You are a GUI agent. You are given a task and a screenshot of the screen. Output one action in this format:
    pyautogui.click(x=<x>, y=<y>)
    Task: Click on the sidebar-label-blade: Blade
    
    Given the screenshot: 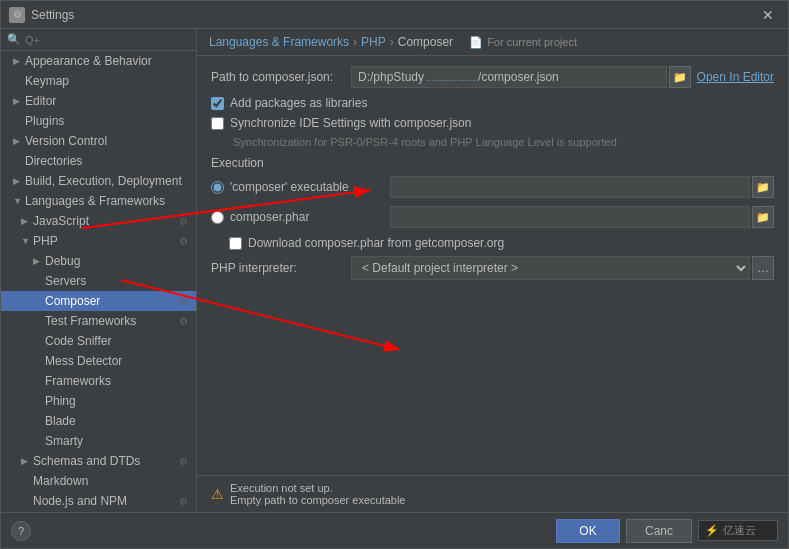 What is the action you would take?
    pyautogui.click(x=116, y=421)
    